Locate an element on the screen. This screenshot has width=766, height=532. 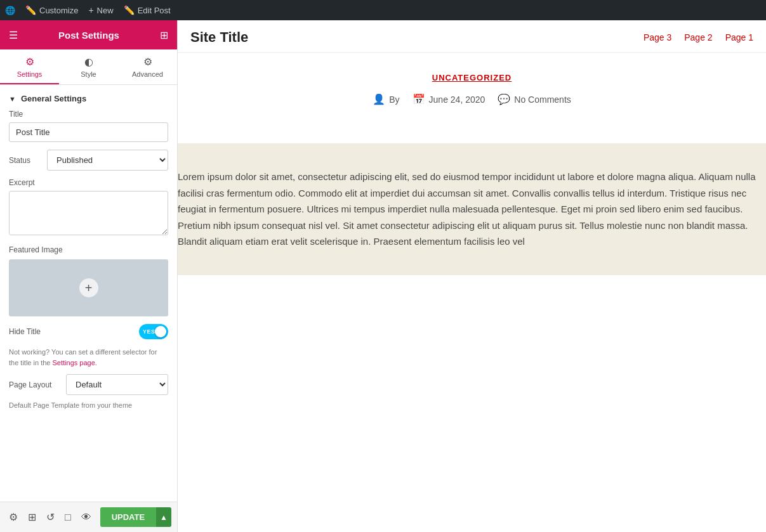
top-bar: 🌐 ✏️ Customize + New ✏️ Edit Post is located at coordinates (383, 10).